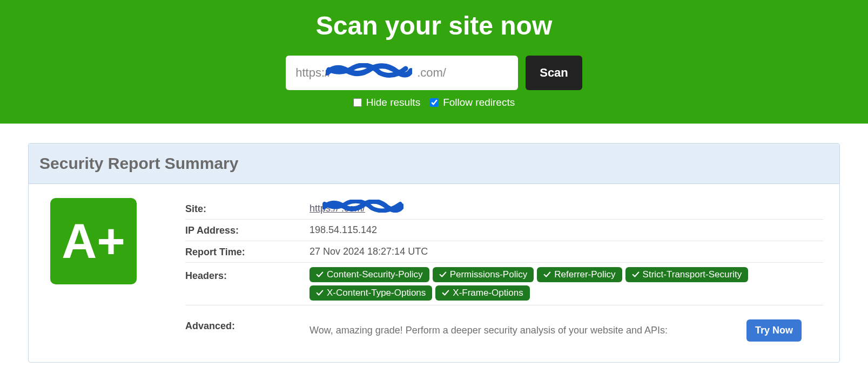 This screenshot has width=868, height=368. What do you see at coordinates (472, 103) in the screenshot?
I see `follow-redirects-option: Follow redirects` at bounding box center [472, 103].